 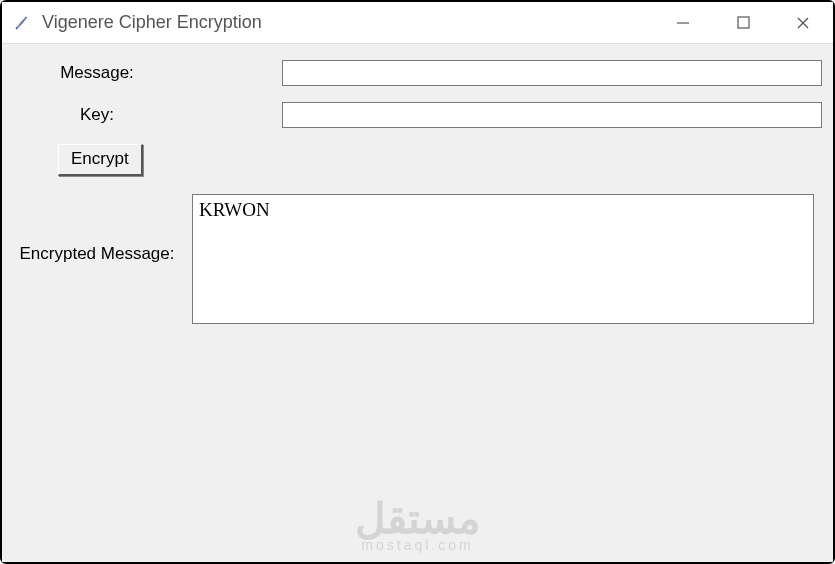 I want to click on message-input, so click(x=552, y=73).